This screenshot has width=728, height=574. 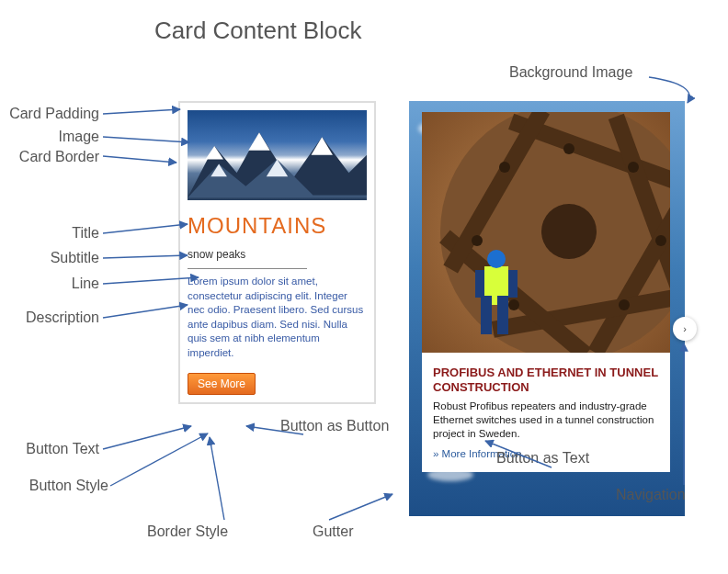 What do you see at coordinates (333, 532) in the screenshot?
I see `label-gutter: Gutter` at bounding box center [333, 532].